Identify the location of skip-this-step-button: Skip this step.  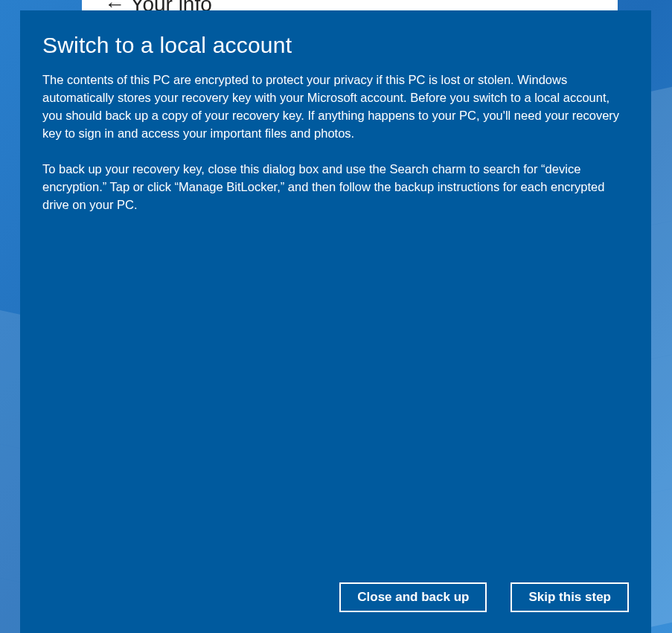
(570, 597).